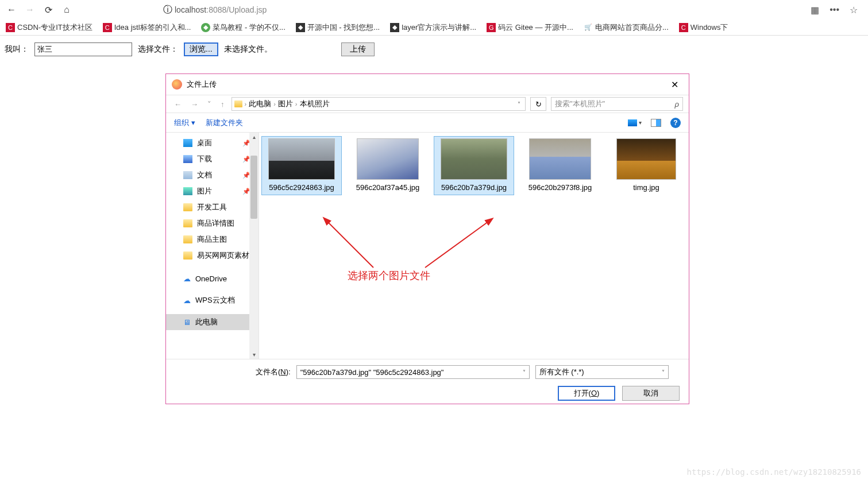 The height and width of the screenshot is (480, 868). What do you see at coordinates (474, 165) in the screenshot?
I see `file-item: 596c20b7a379d.jpg` at bounding box center [474, 165].